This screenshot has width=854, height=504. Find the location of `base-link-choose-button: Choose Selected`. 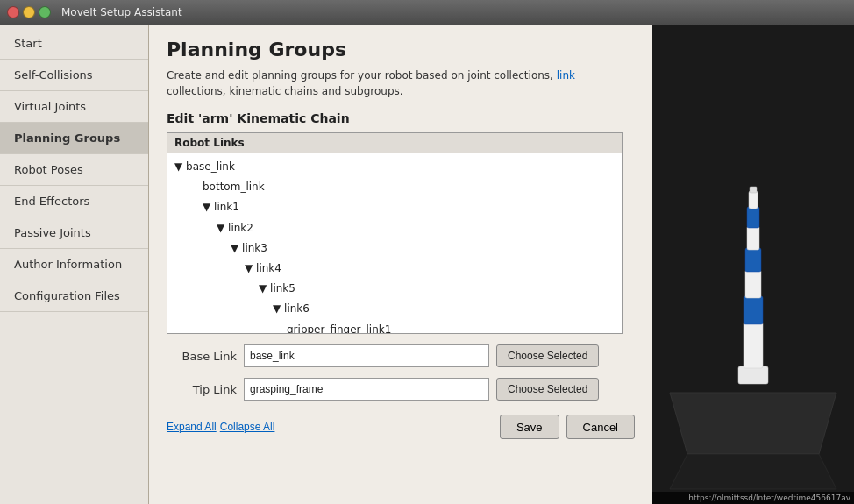

base-link-choose-button: Choose Selected is located at coordinates (547, 356).